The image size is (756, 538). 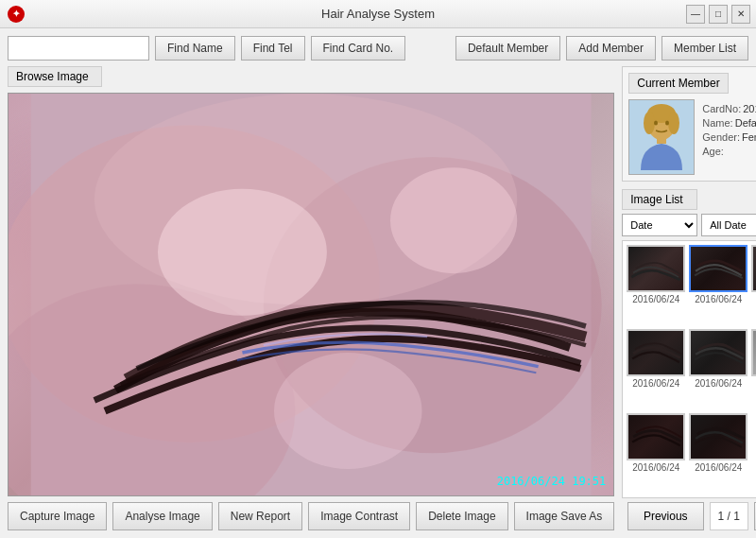 What do you see at coordinates (273, 48) in the screenshot?
I see `find-tel-button: Find Tel` at bounding box center [273, 48].